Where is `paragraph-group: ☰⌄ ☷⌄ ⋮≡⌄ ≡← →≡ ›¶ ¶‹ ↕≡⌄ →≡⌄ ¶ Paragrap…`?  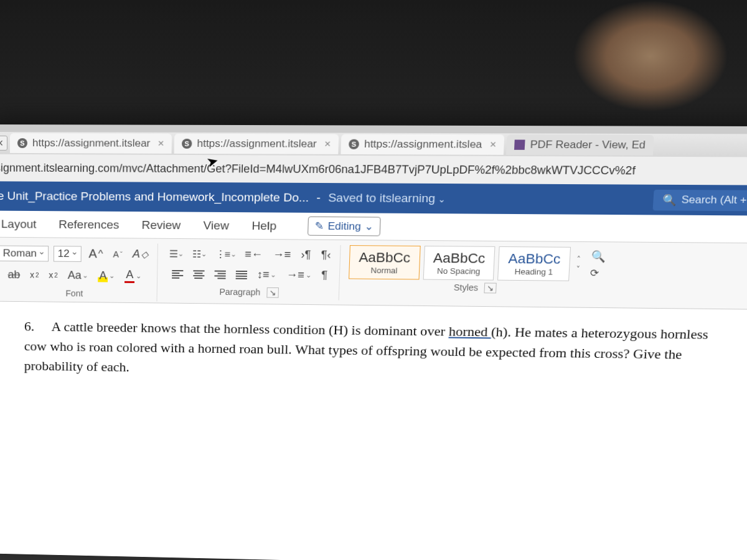
paragraph-group: ☰⌄ ☷⌄ ⋮≡⌄ ≡← →≡ ›¶ ¶‹ ↕≡⌄ →≡⌄ ¶ Paragrap… is located at coordinates (250, 273).